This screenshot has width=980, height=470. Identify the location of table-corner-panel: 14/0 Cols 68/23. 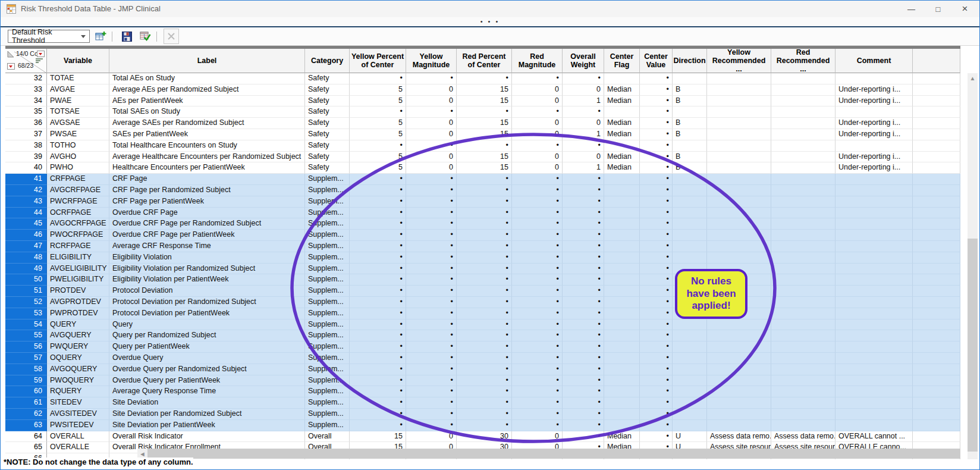
(26, 61).